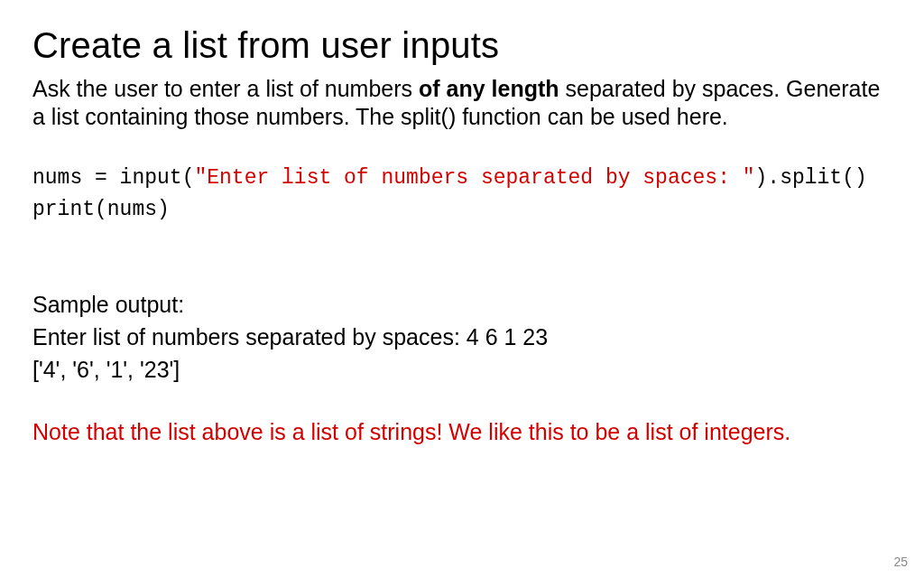 This screenshot has width=924, height=578. What do you see at coordinates (114, 178) in the screenshot?
I see `code-line1-pre: nums = input(` at bounding box center [114, 178].